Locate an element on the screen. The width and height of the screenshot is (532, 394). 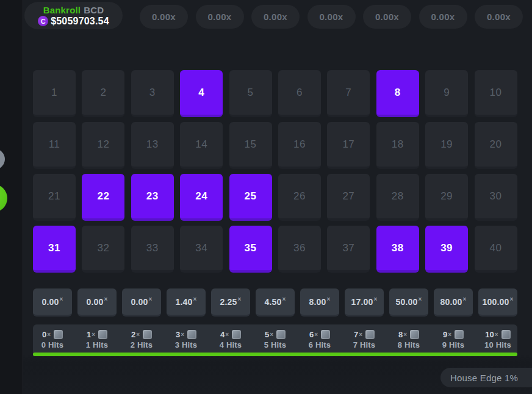
payout-multiplier-10-hits: 100.00× is located at coordinates (498, 303).